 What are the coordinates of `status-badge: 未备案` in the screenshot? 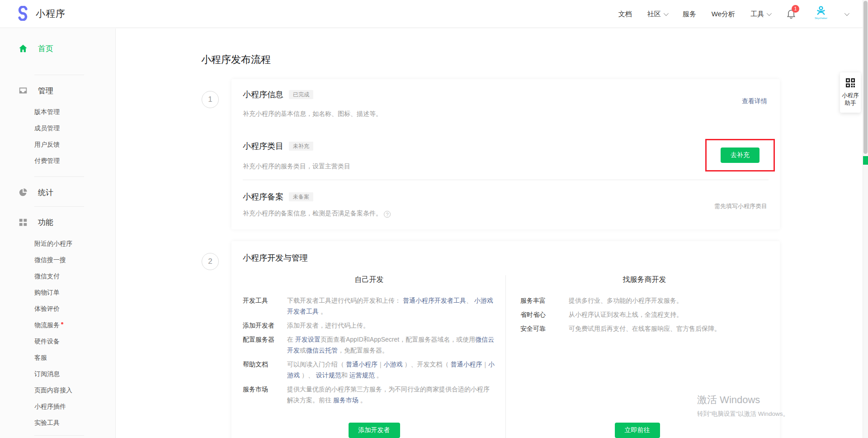 It's located at (301, 197).